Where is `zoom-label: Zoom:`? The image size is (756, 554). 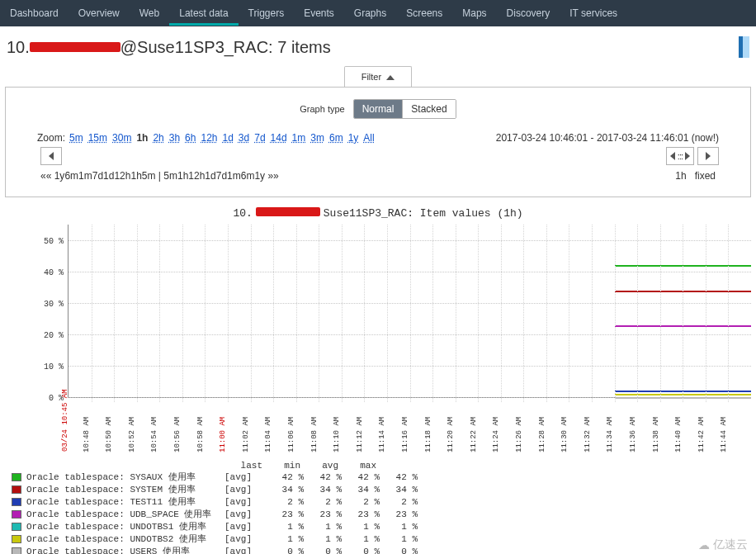
zoom-label: Zoom: is located at coordinates (51, 138).